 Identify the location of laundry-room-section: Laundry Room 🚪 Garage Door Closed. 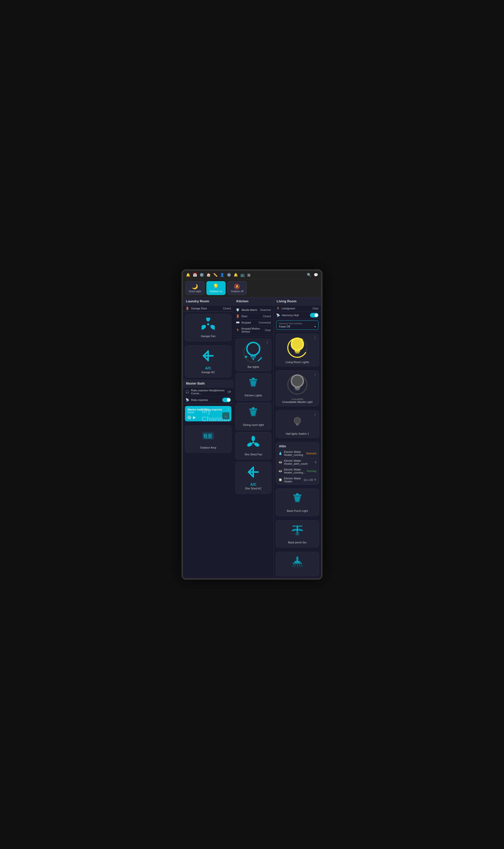
(208, 304).